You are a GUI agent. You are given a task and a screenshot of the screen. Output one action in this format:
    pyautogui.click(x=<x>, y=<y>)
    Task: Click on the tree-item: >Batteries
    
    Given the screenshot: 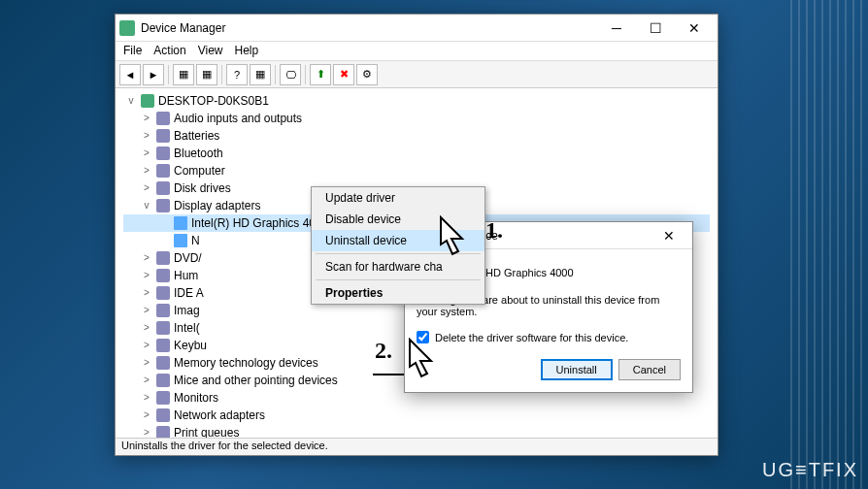 What is the action you would take?
    pyautogui.click(x=417, y=136)
    